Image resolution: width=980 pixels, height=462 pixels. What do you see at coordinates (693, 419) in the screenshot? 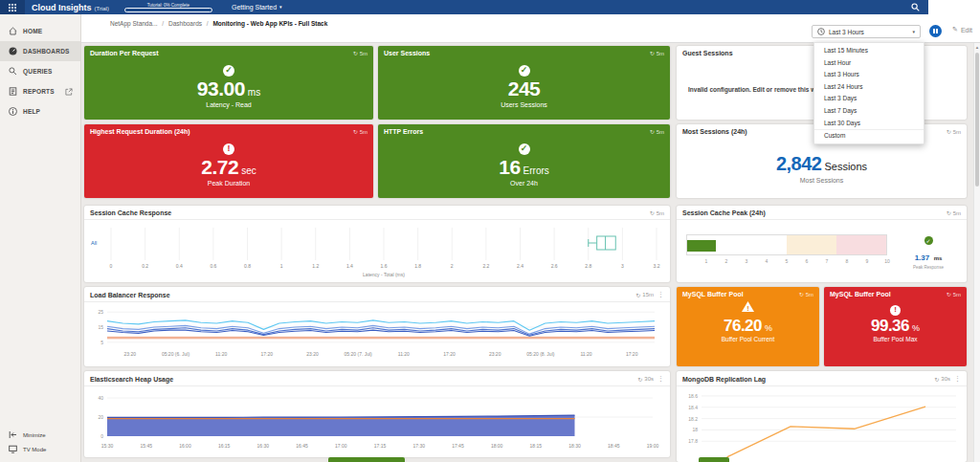
I see `svg-text: 18.2` at bounding box center [693, 419].